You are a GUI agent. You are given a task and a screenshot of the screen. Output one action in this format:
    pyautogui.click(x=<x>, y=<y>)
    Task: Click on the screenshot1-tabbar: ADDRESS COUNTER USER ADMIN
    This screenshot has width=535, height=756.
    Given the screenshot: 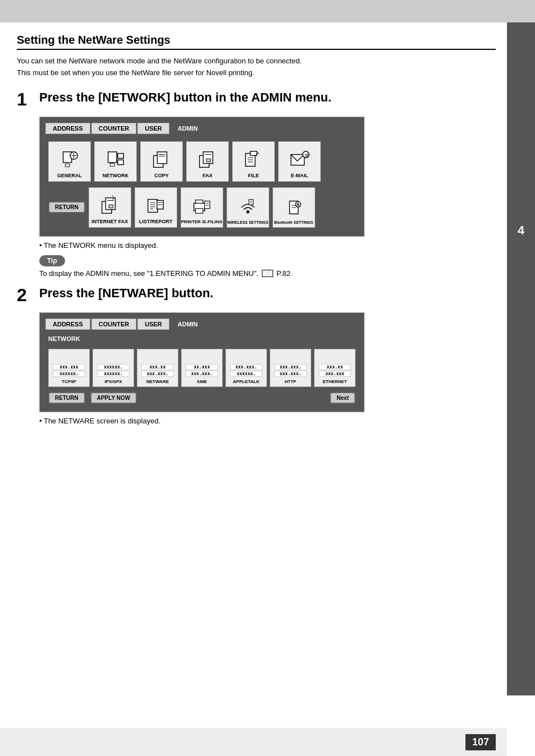 What is the action you would take?
    pyautogui.click(x=202, y=128)
    